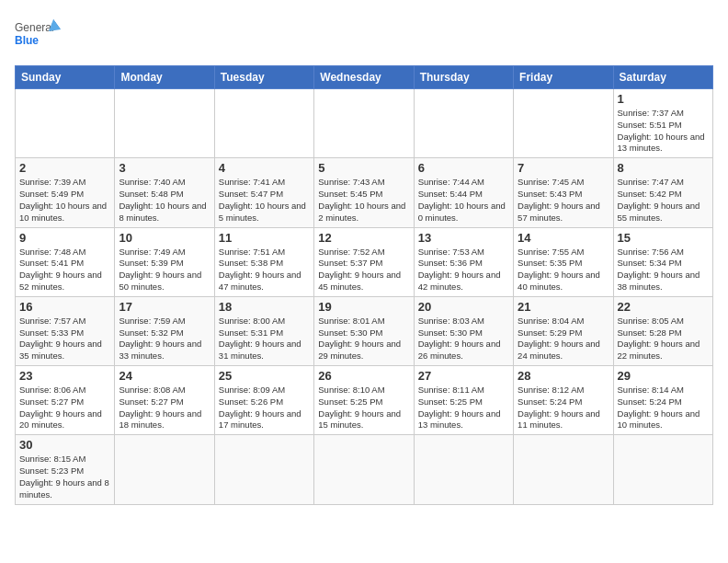 The height and width of the screenshot is (563, 728). Describe the element at coordinates (35, 28) in the screenshot. I see `svg-text: General` at that location.